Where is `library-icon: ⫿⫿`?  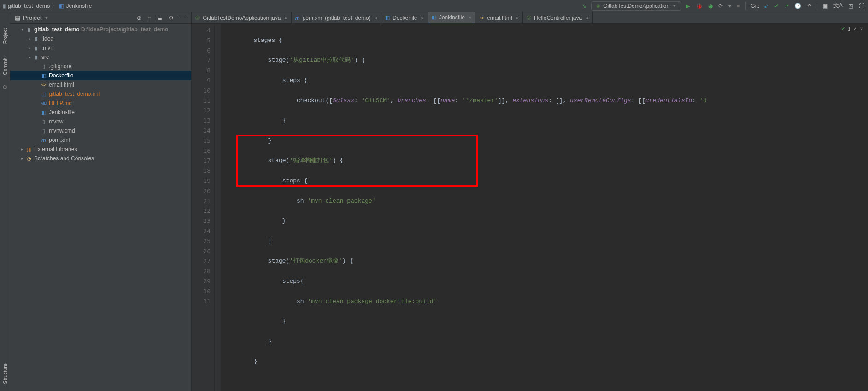
library-icon: ⫿⫿ is located at coordinates (29, 149).